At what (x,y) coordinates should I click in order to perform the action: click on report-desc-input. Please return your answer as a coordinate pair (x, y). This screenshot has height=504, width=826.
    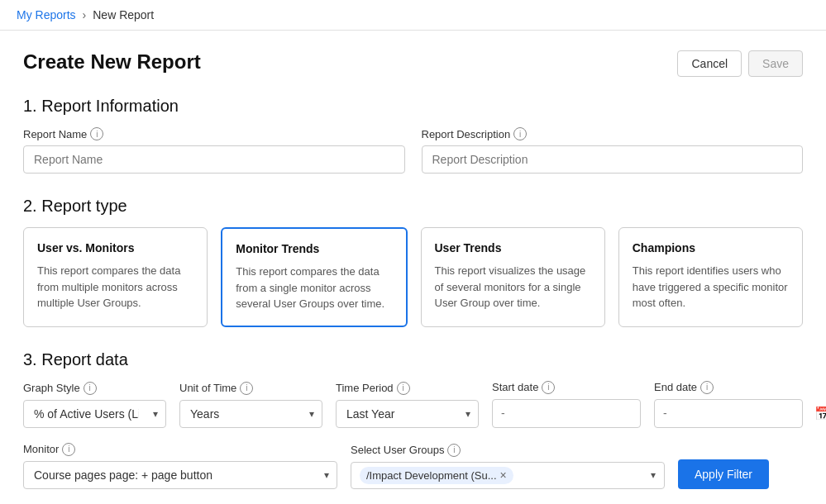
    Looking at the image, I should click on (613, 159).